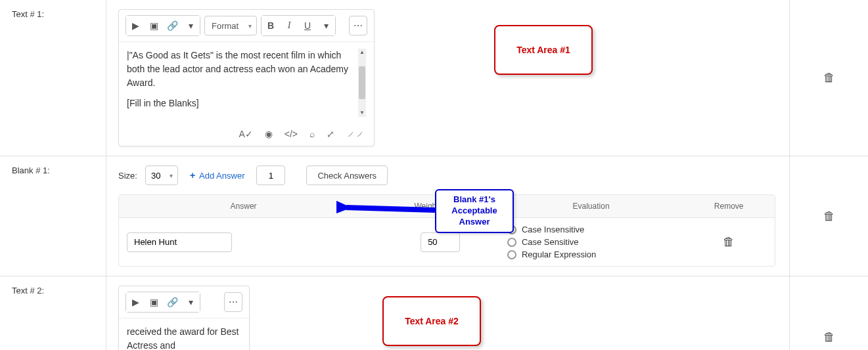 This screenshot has height=350, width=868. I want to click on col-head-answer: Answer, so click(243, 206).